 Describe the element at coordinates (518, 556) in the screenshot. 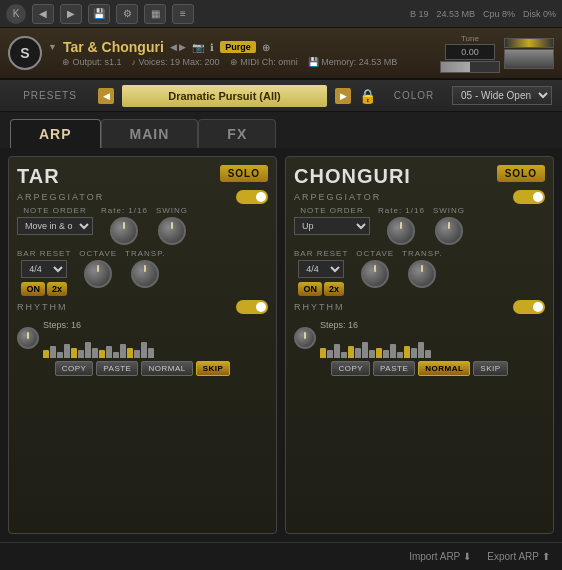

I see `export-arp-btn: Export ARP ⬆` at that location.